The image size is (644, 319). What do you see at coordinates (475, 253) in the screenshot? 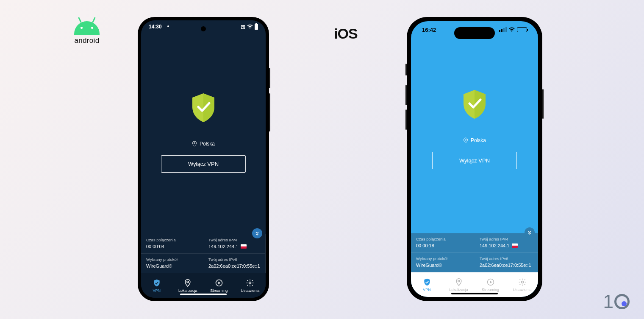
I see `ios-info-panel: Czas połączenia 00:00:18 Twój adres IPv4…` at bounding box center [475, 253].